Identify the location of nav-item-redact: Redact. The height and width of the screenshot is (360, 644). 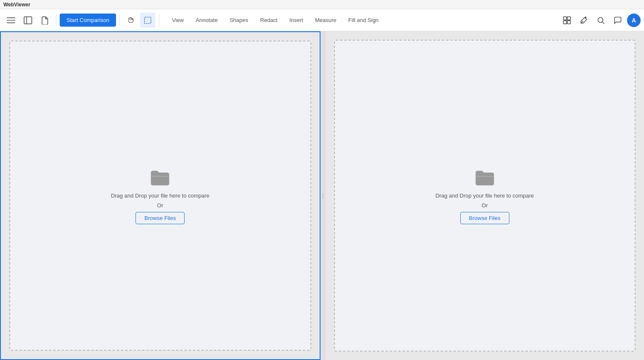
(268, 20).